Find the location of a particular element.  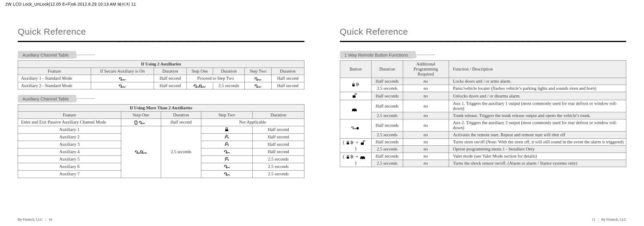

cell-desc: Turns the shock sensor on/off. (Alarm or… is located at coordinates (537, 164).